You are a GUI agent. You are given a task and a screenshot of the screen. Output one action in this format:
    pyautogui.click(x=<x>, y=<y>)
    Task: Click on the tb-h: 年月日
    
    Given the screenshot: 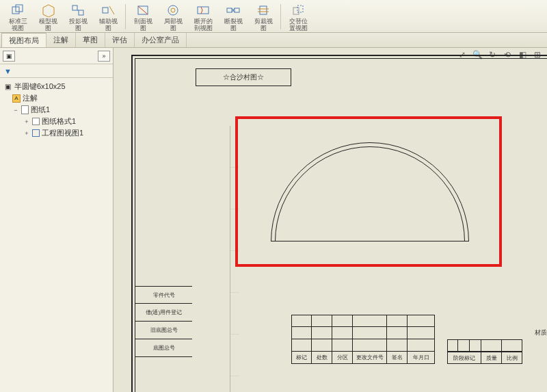 What is the action you would take?
    pyautogui.click(x=421, y=357)
    